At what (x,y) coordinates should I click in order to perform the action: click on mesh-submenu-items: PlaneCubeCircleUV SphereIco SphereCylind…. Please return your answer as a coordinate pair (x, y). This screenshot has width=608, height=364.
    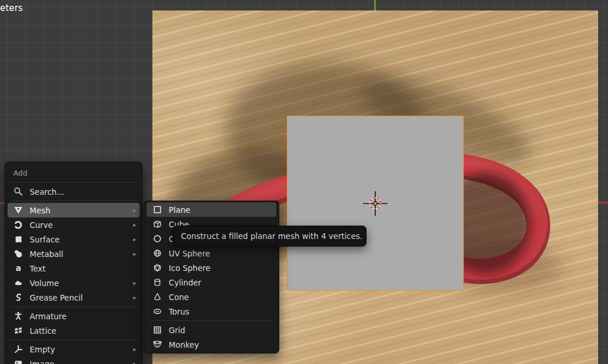
    Looking at the image, I should click on (212, 277).